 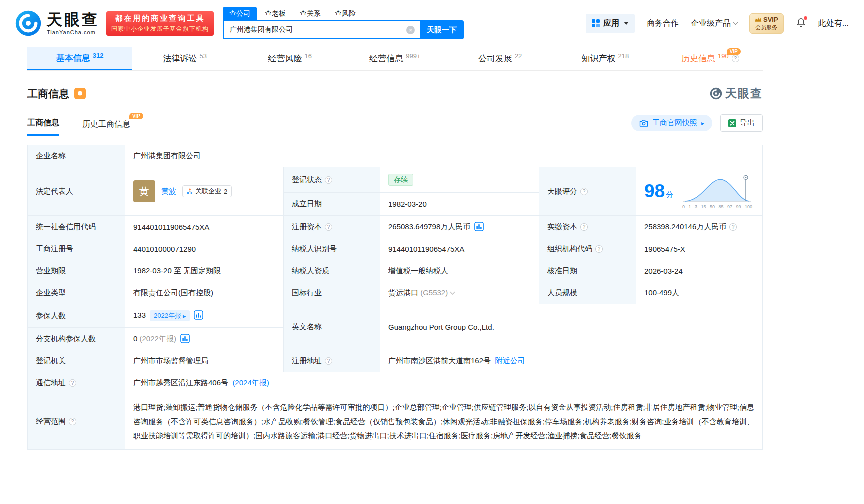 I want to click on score-distribution-chart: 0131550859799100, so click(x=718, y=192).